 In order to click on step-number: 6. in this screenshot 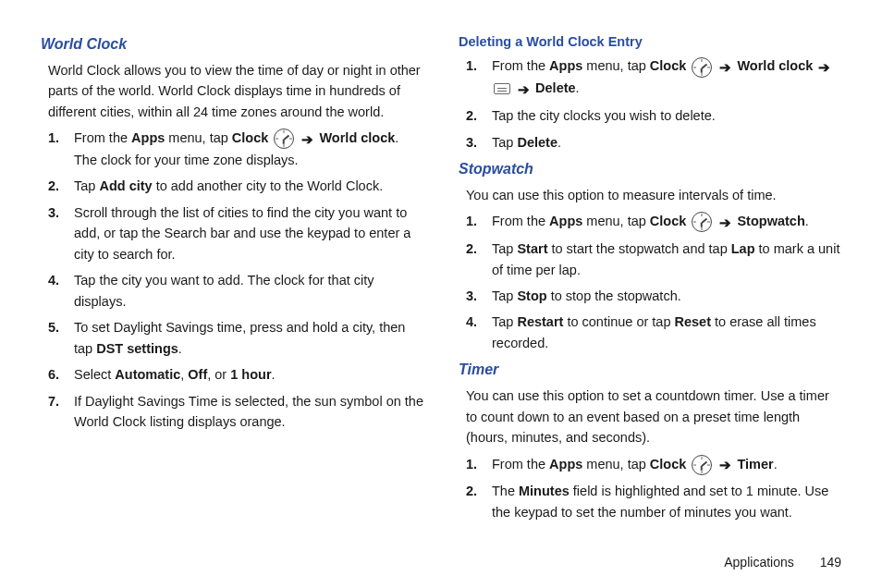, I will do `click(61, 374)`.